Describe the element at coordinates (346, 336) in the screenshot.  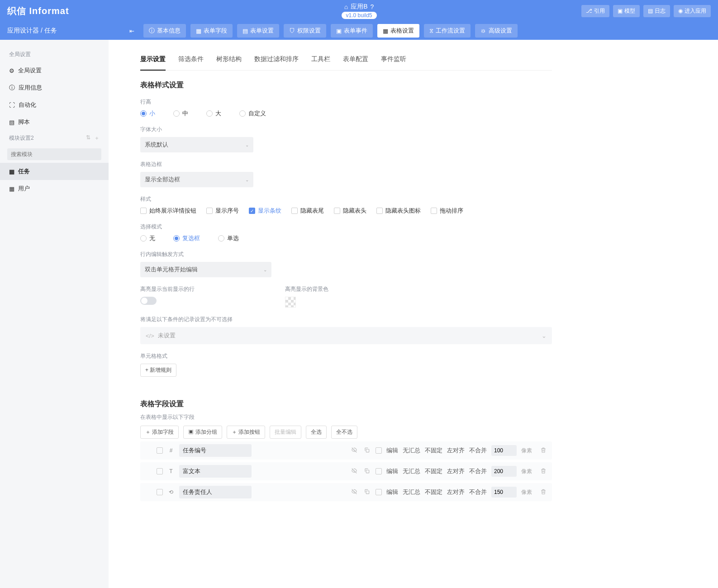
I see `condition-select: </> 未设置 ⌄` at that location.